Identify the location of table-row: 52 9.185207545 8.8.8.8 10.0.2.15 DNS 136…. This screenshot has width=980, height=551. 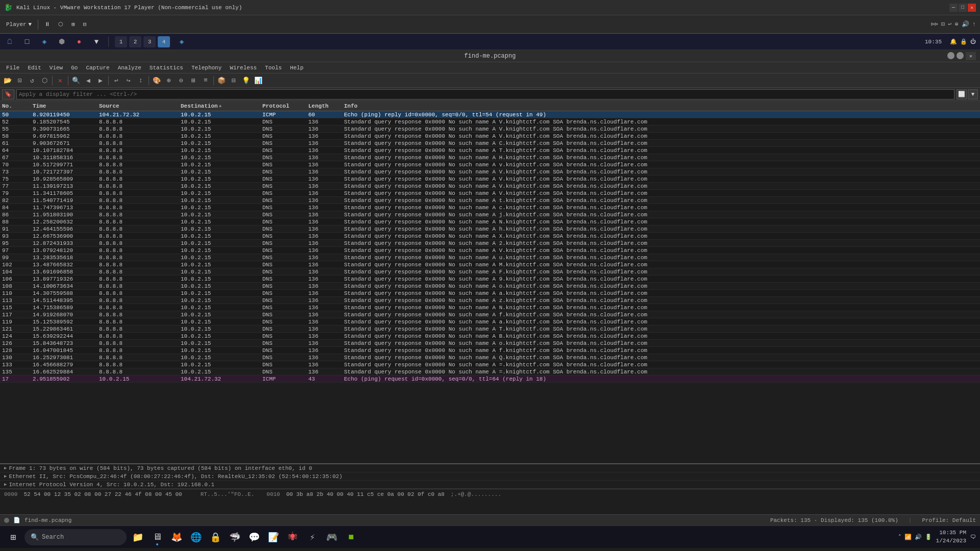
(490, 122).